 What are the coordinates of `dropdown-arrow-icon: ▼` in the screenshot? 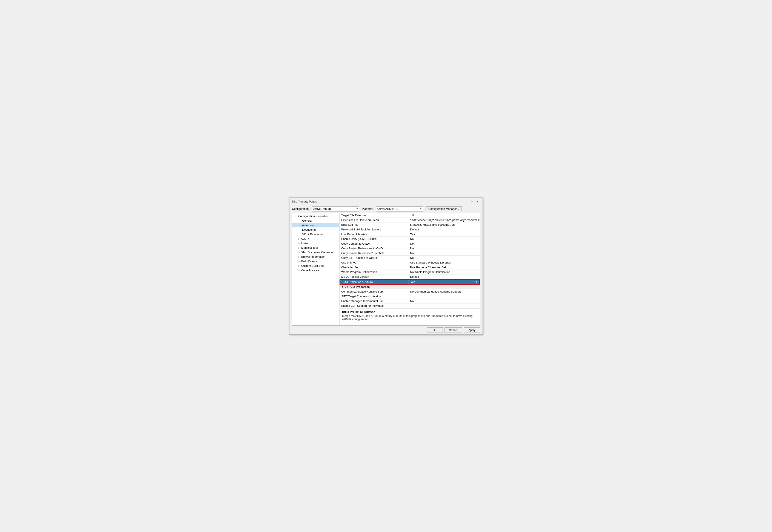 It's located at (477, 282).